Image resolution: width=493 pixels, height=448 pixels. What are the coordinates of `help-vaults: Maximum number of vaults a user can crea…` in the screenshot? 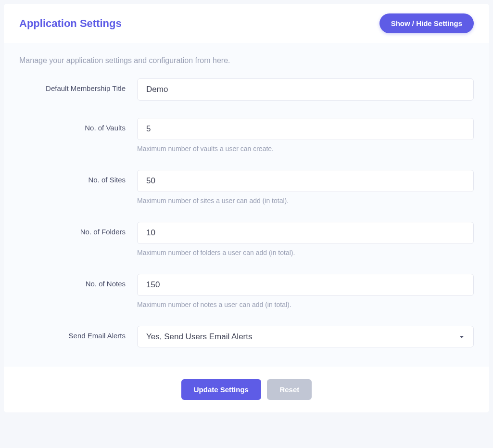 It's located at (305, 149).